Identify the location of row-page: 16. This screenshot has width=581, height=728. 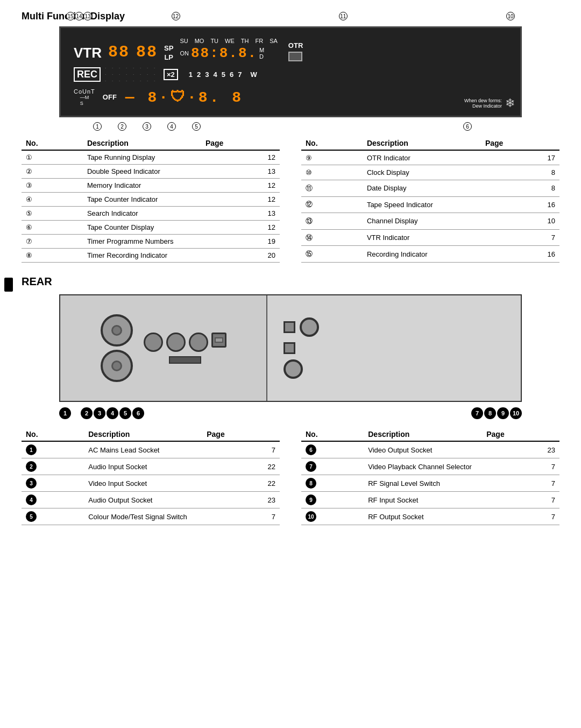
(520, 204).